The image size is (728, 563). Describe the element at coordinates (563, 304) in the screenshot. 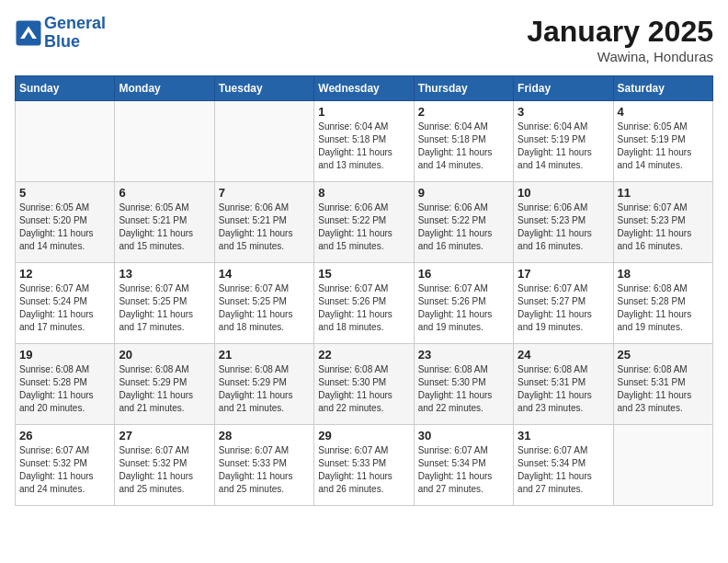

I see `day-cell: 17Sunrise: 6:07 AM Sunset: 5:27 PM Dayli…` at that location.